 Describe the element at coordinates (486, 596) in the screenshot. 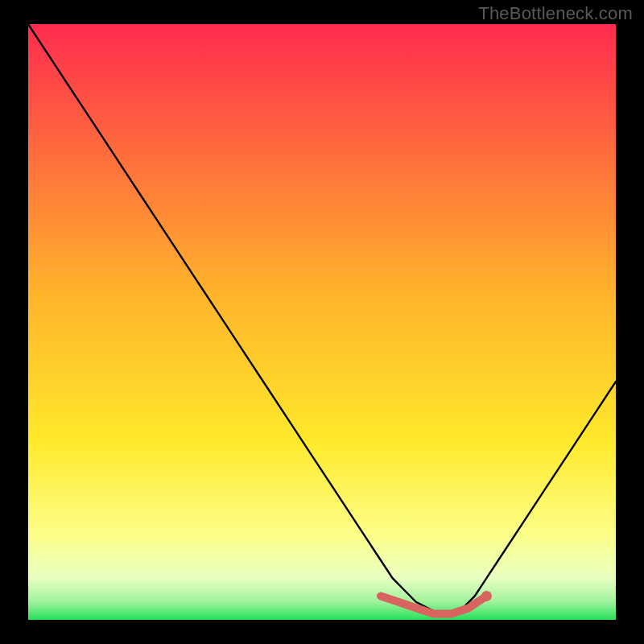

I see `optimal-point-marker` at that location.